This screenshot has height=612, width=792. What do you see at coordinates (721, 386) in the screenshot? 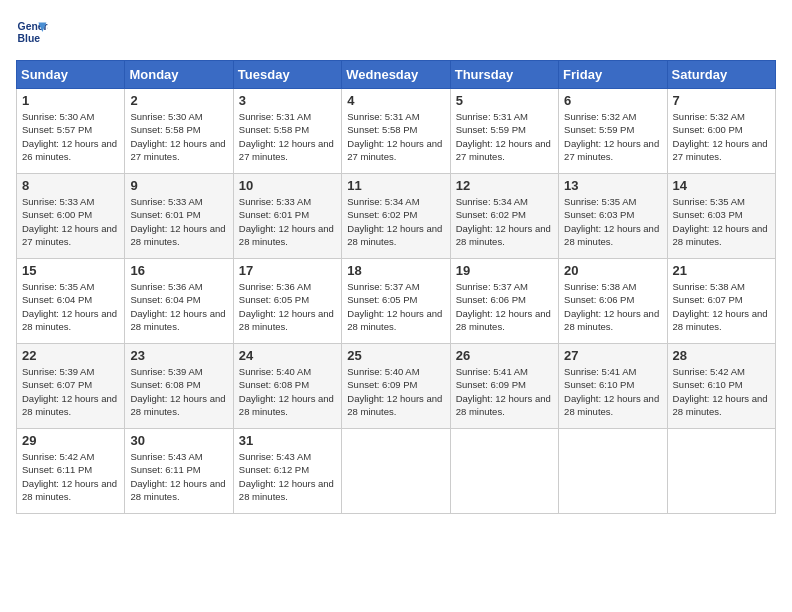
I see `calendar-cell: 28 Sunrise: 5:42 AM Sunset: 6:10 PM Dayl…` at bounding box center [721, 386].